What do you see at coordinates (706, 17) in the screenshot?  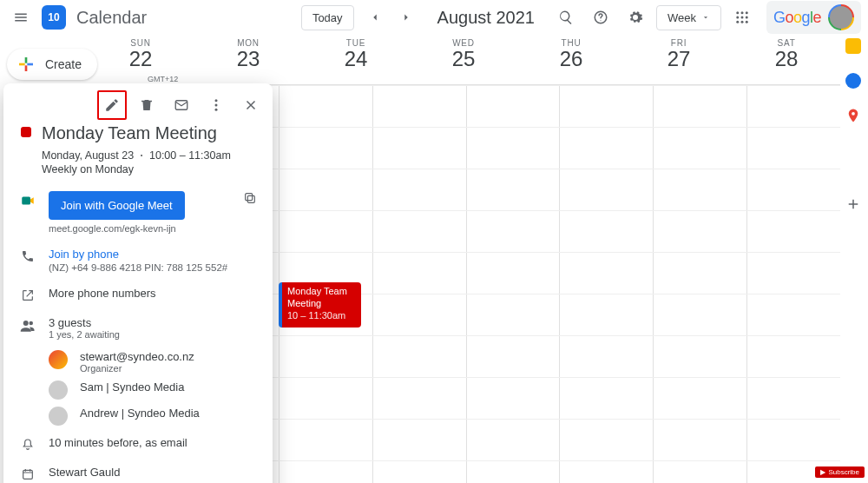 I see `chevron-down-icon` at bounding box center [706, 17].